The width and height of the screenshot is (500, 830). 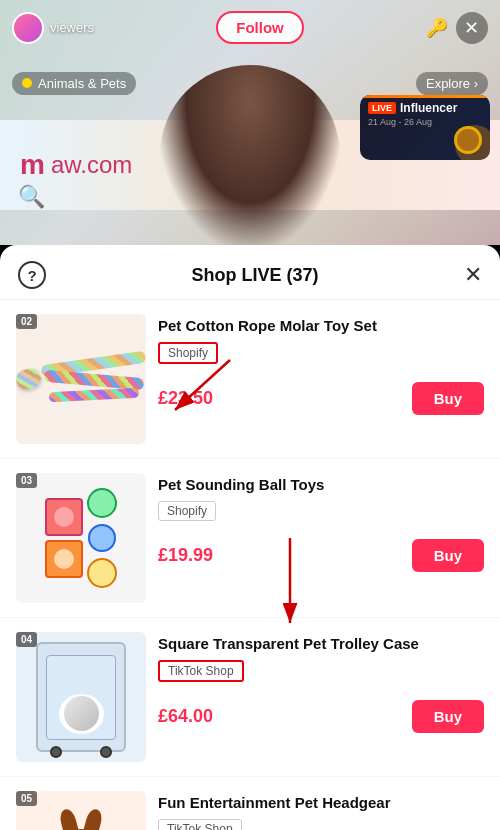 What do you see at coordinates (81, 379) in the screenshot?
I see `product-image-wrap: 02` at bounding box center [81, 379].